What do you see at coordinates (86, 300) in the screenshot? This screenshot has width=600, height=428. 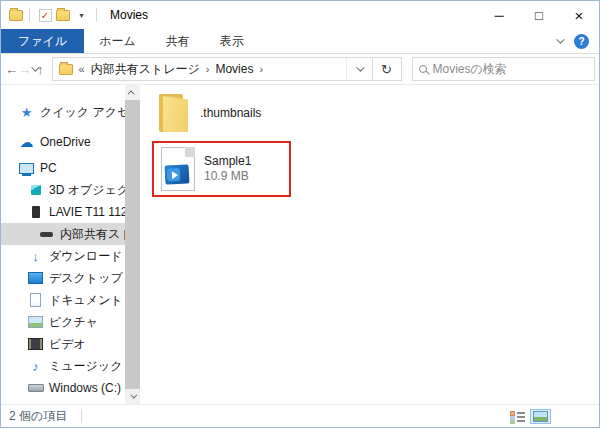 I see `sidebar-item-label: ドキュメント` at bounding box center [86, 300].